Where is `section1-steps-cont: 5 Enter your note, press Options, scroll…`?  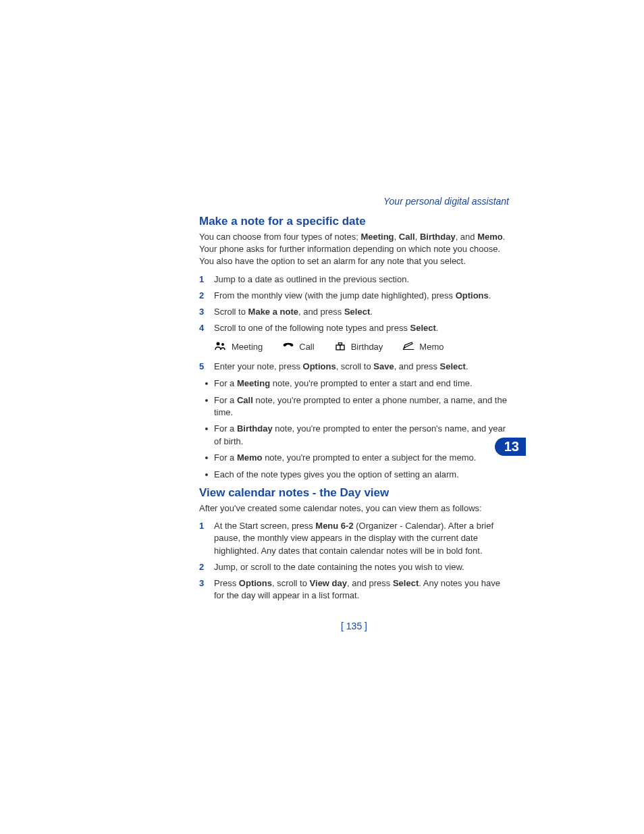 section1-steps-cont: 5 Enter your note, press Options, scroll… is located at coordinates (354, 367).